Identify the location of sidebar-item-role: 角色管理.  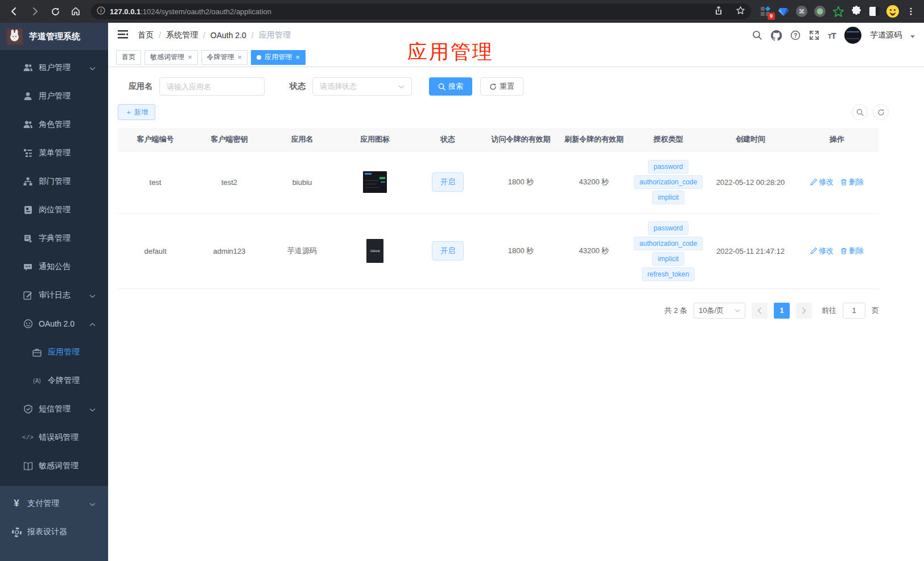
(54, 125).